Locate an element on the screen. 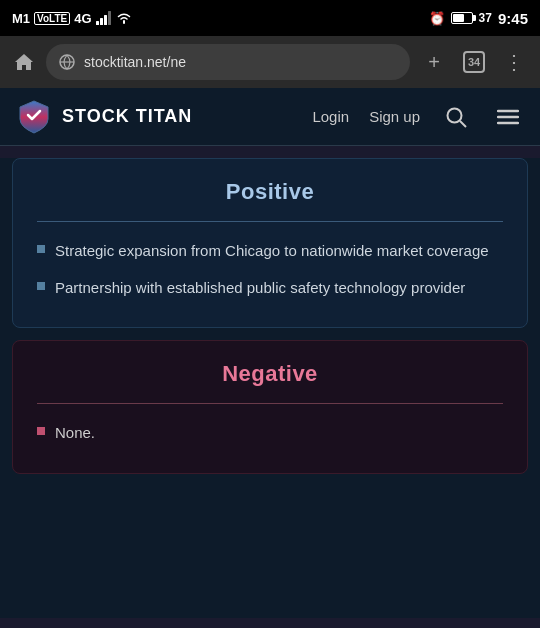  new-tab-button: + is located at coordinates (434, 62).